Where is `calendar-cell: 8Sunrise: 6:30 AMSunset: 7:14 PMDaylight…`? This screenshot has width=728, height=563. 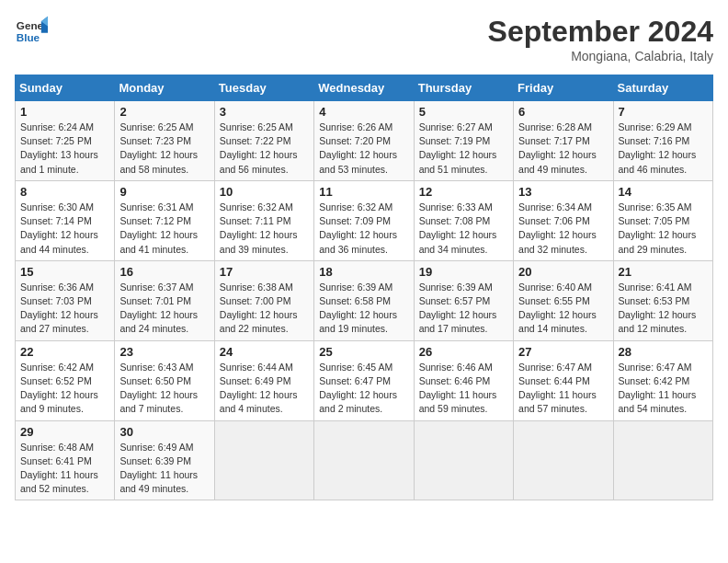
calendar-cell: 8Sunrise: 6:30 AMSunset: 7:14 PMDaylight… is located at coordinates (65, 221).